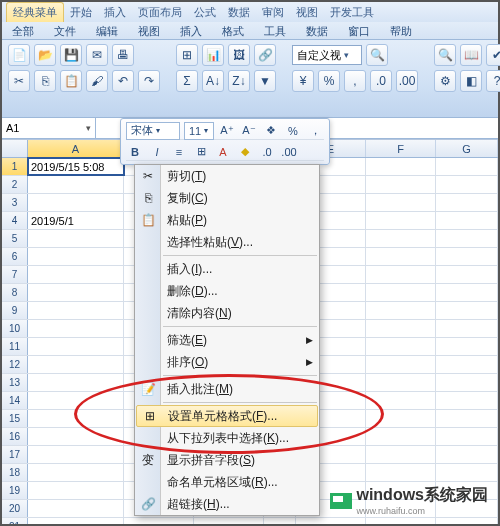 The width and height of the screenshot is (500, 526). I want to click on menu-file: 文件, so click(65, 30).